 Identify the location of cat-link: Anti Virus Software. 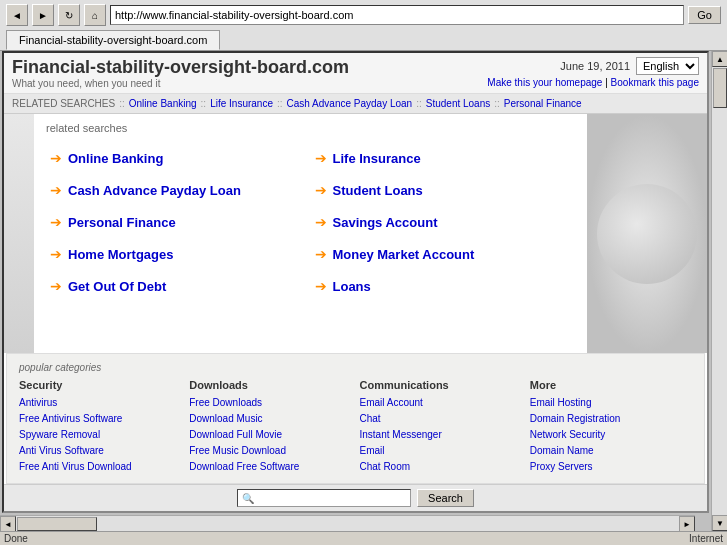
(100, 451).